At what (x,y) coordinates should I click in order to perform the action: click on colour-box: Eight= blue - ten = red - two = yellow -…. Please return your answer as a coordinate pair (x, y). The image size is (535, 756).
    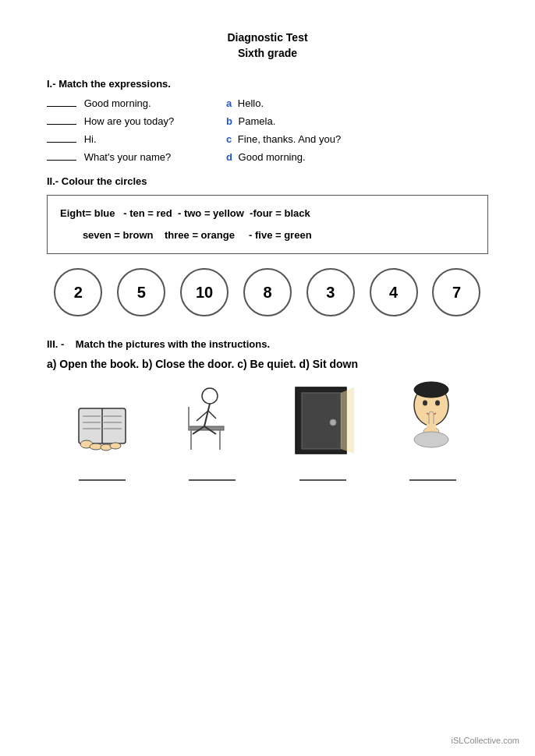
    Looking at the image, I should click on (268, 224).